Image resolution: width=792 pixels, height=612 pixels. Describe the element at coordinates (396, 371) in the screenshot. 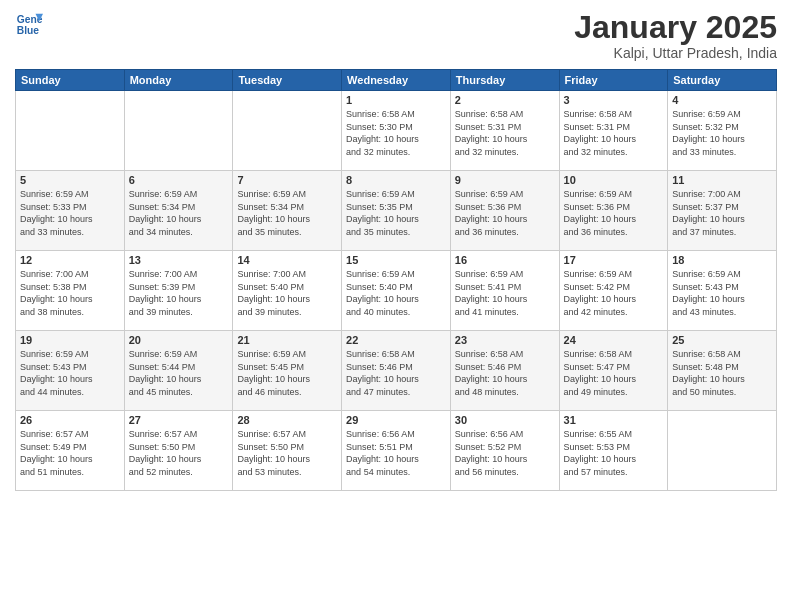

I see `calendar-cell: 22Sunrise: 6:58 AM Sunset: 5:46 PM Dayli…` at that location.